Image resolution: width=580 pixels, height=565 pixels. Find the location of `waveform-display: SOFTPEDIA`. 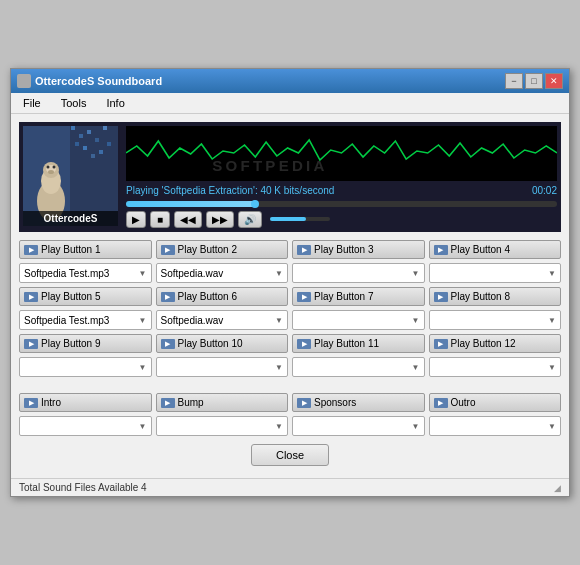

waveform-display: SOFTPEDIA is located at coordinates (342, 154).